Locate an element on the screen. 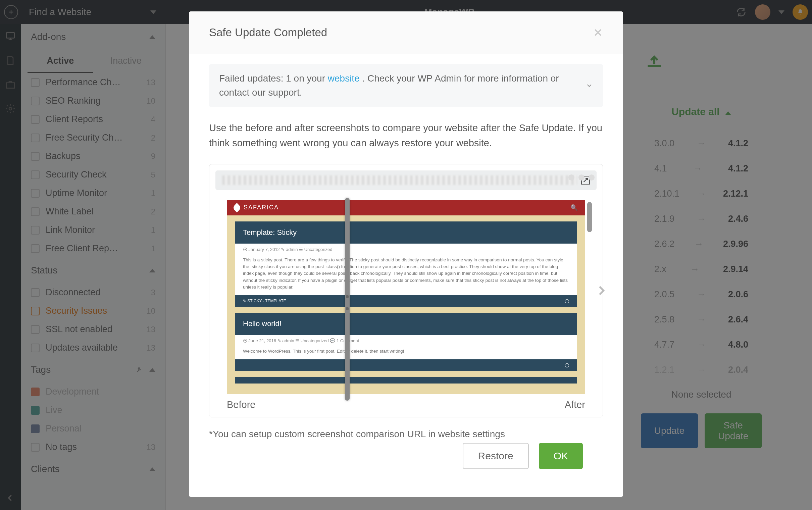  preview-post: Template: Sticky ⦿ January 7, 2012 ✎ adm… is located at coordinates (406, 264).